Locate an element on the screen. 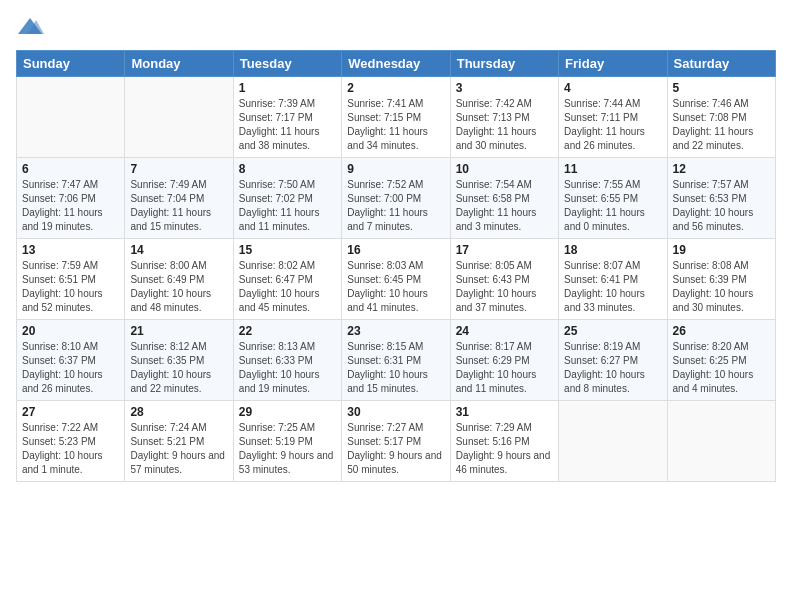 The image size is (792, 612). calendar-day-cell: 22Sunrise: 8:13 AM Sunset: 6:33 PM Dayli… is located at coordinates (287, 360).